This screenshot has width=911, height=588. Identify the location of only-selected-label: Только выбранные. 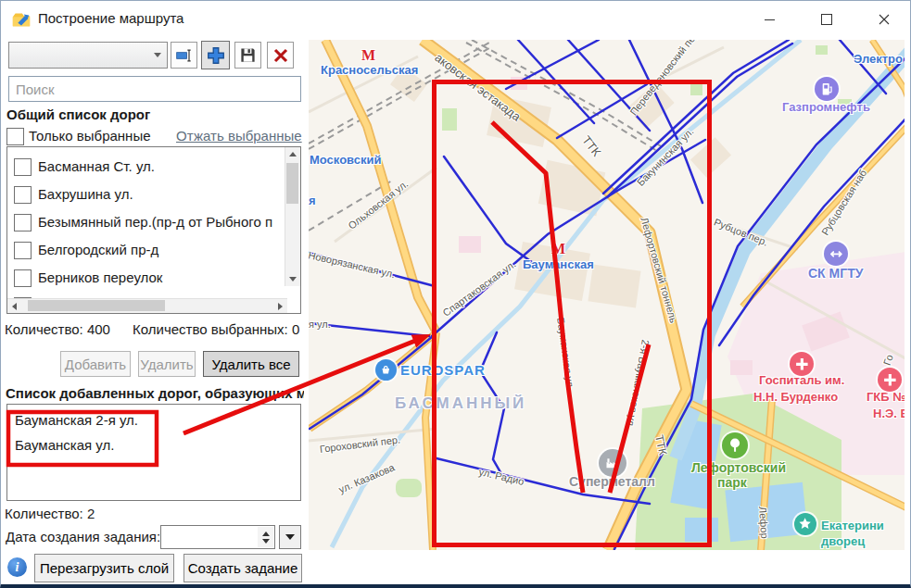
(90, 135).